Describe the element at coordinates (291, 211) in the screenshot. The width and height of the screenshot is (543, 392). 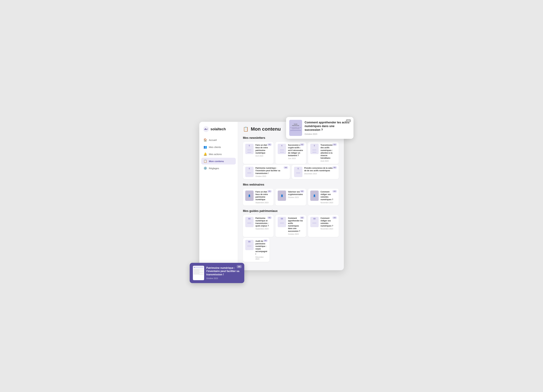
I see `guides-title: Mes guides patrimoniaux` at that location.